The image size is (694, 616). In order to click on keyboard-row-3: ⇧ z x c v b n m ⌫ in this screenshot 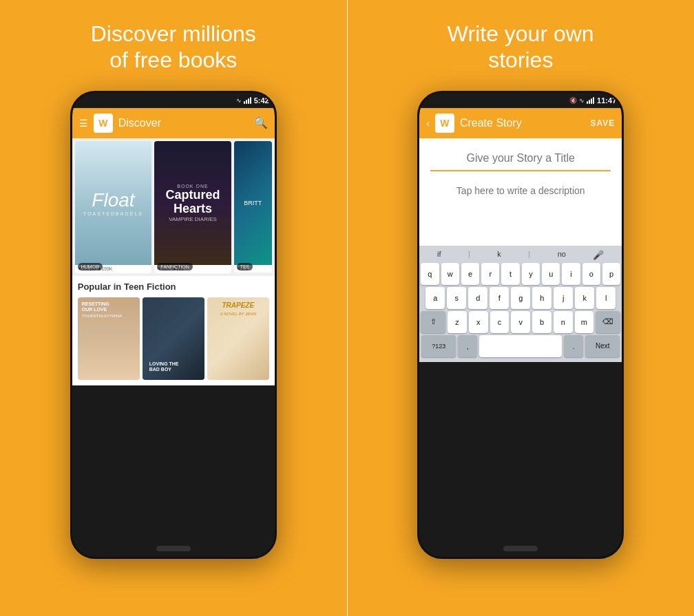, I will do `click(520, 322)`.